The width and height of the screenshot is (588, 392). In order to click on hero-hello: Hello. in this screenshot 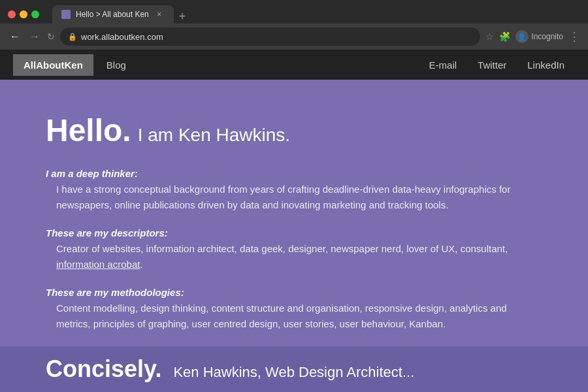, I will do `click(89, 131)`.